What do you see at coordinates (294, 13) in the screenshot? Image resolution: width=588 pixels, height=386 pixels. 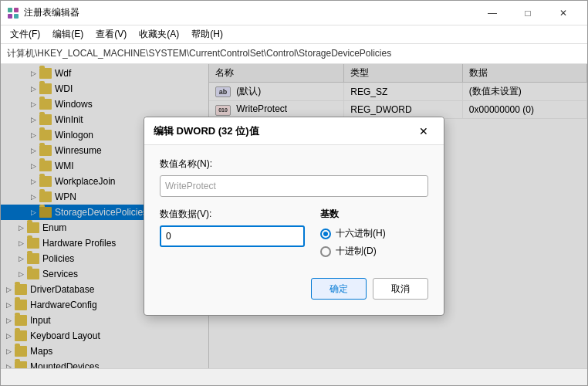 I see `title-bar: 注册表编辑器 — □ ✕` at bounding box center [294, 13].